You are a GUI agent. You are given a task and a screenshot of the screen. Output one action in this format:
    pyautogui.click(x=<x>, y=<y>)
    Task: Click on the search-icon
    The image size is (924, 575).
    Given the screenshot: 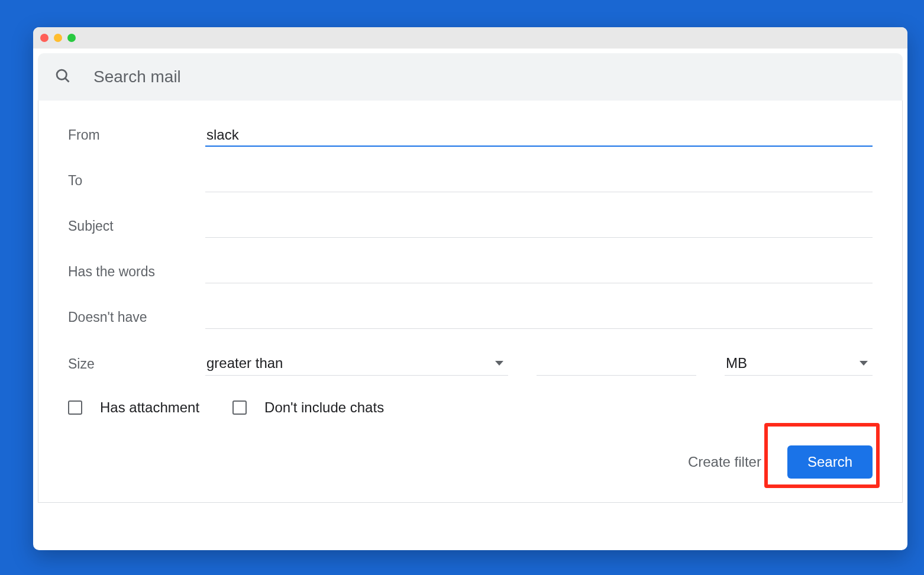 What is the action you would take?
    pyautogui.click(x=63, y=77)
    